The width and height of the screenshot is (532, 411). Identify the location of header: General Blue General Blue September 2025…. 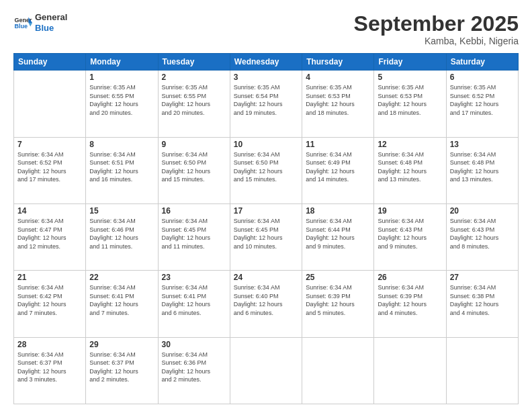
(266, 30).